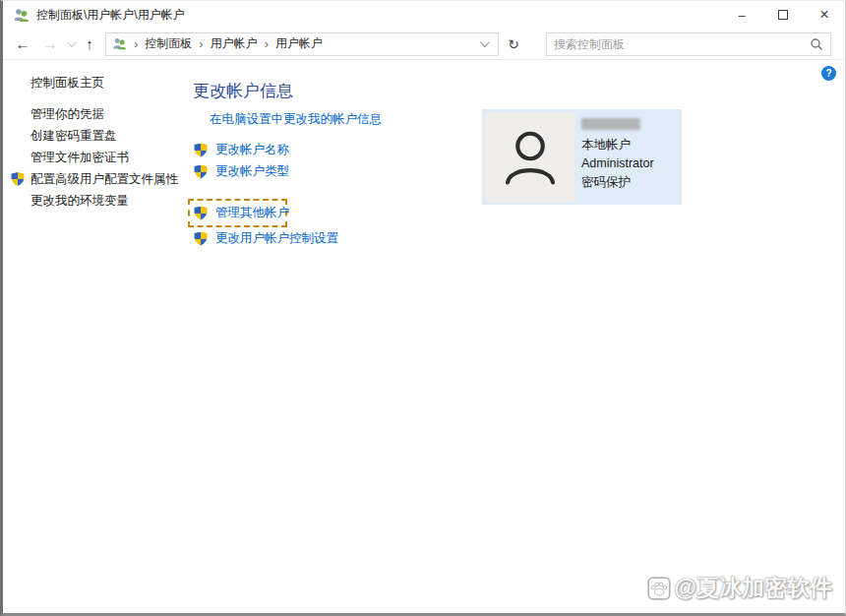 Image resolution: width=846 pixels, height=616 pixels. Describe the element at coordinates (529, 157) in the screenshot. I see `account-avatar` at that location.